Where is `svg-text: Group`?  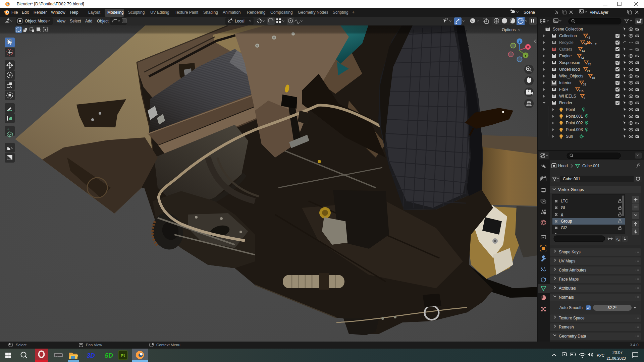 svg-text: Group is located at coordinates (567, 221).